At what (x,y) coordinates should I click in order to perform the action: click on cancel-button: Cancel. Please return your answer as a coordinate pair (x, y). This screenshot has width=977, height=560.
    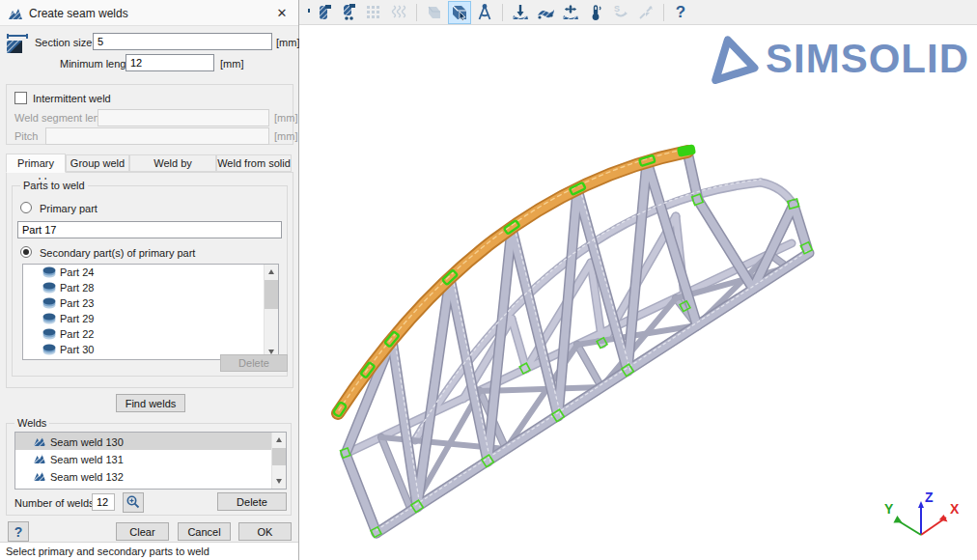
    Looking at the image, I should click on (205, 531).